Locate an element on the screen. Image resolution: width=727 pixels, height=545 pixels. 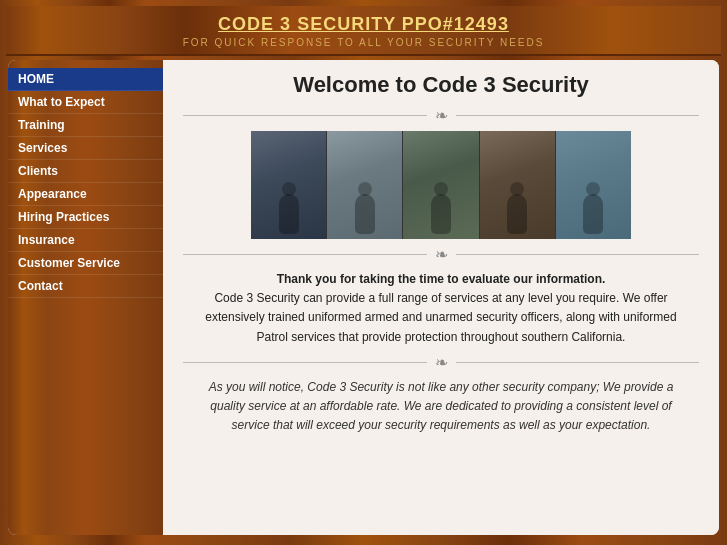
sidebar-item-hiring-practices: Hiring Practices is located at coordinates (86, 218).